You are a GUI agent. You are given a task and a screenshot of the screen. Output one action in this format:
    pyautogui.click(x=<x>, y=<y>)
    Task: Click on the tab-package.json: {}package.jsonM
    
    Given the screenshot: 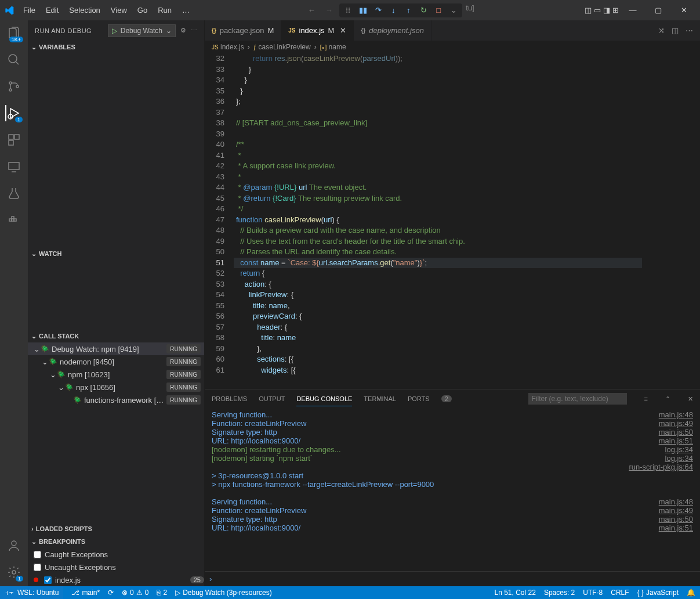 What is the action you would take?
    pyautogui.click(x=243, y=30)
    